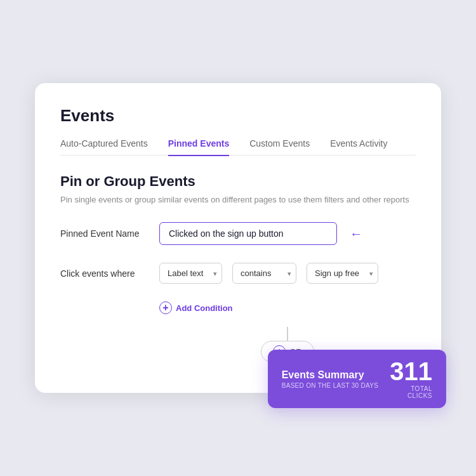 The height and width of the screenshot is (476, 476). What do you see at coordinates (105, 234) in the screenshot?
I see `pinned-event-label: Pinned Event Name` at bounding box center [105, 234].